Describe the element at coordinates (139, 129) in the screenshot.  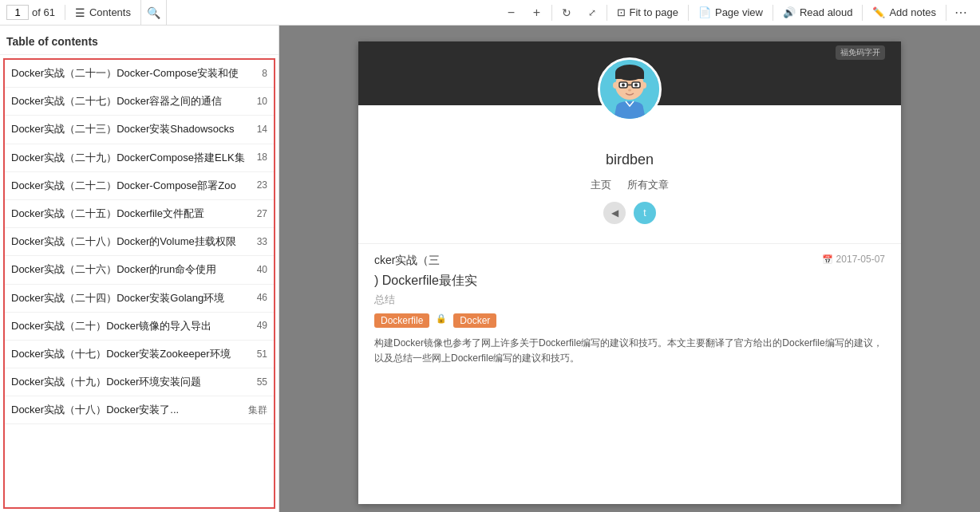
I see `toc-item: Docker实战（二十三）Docker安装Shadowsocks14` at that location.